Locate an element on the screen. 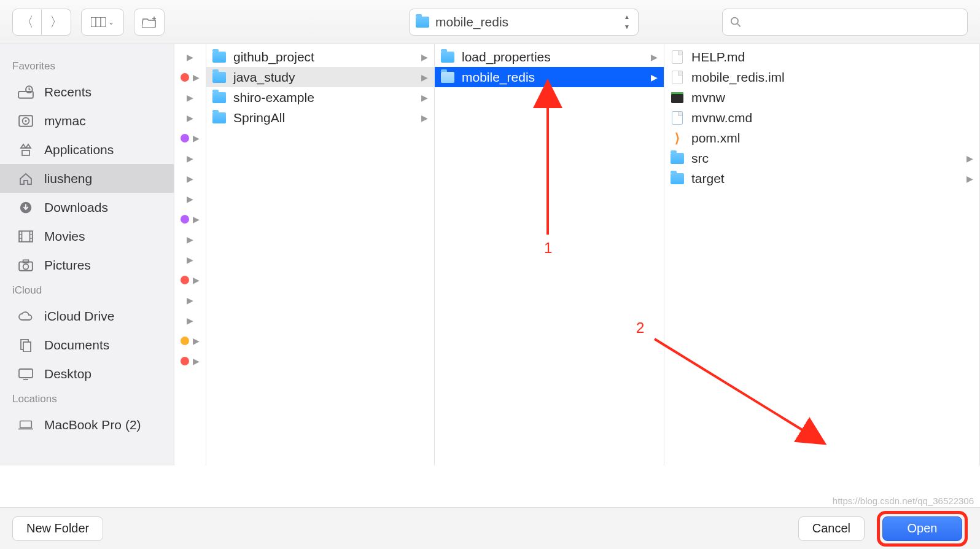  file-row: github_project▶ is located at coordinates (321, 56).